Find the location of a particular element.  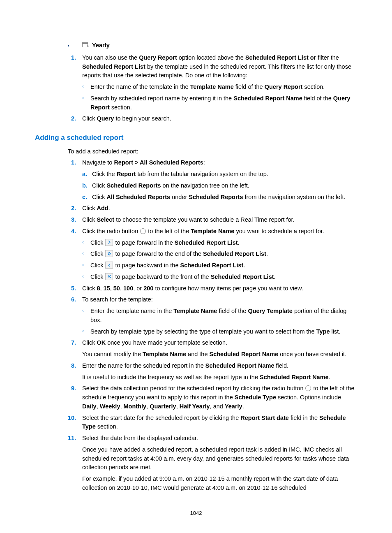

radio-button-icon is located at coordinates (308, 388).